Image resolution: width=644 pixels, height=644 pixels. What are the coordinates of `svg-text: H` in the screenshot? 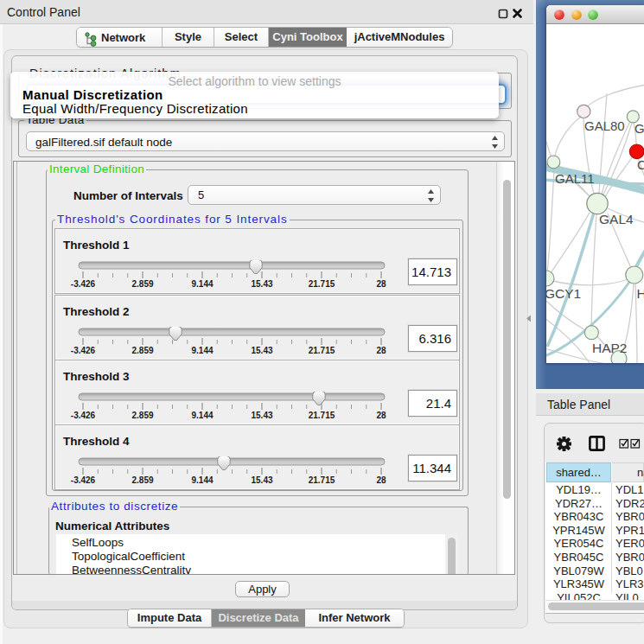 It's located at (641, 294).